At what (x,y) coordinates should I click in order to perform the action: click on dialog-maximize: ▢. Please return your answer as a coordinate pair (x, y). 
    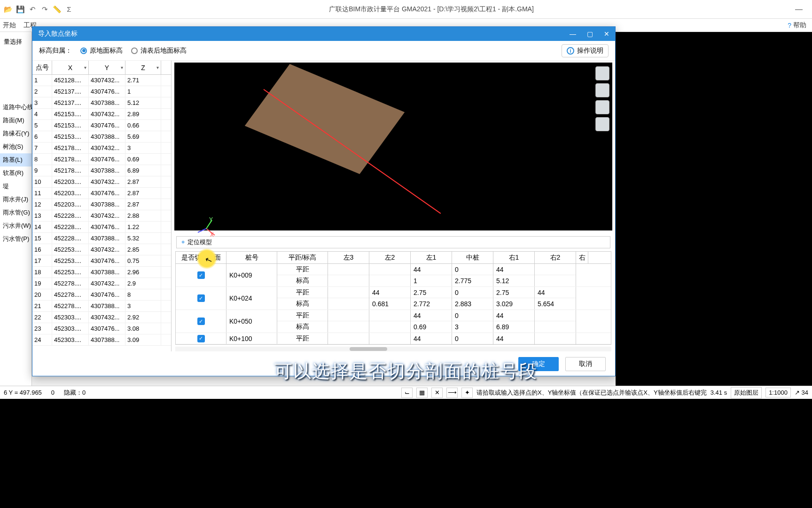
    Looking at the image, I should click on (590, 34).